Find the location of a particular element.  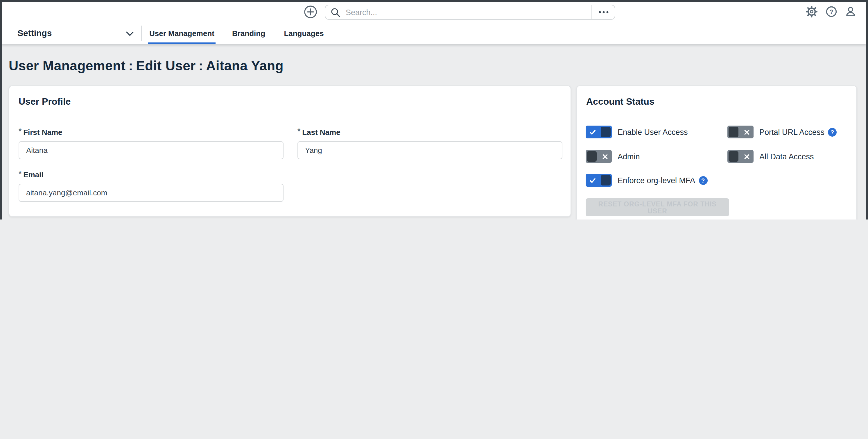

last-name-input is located at coordinates (430, 150).